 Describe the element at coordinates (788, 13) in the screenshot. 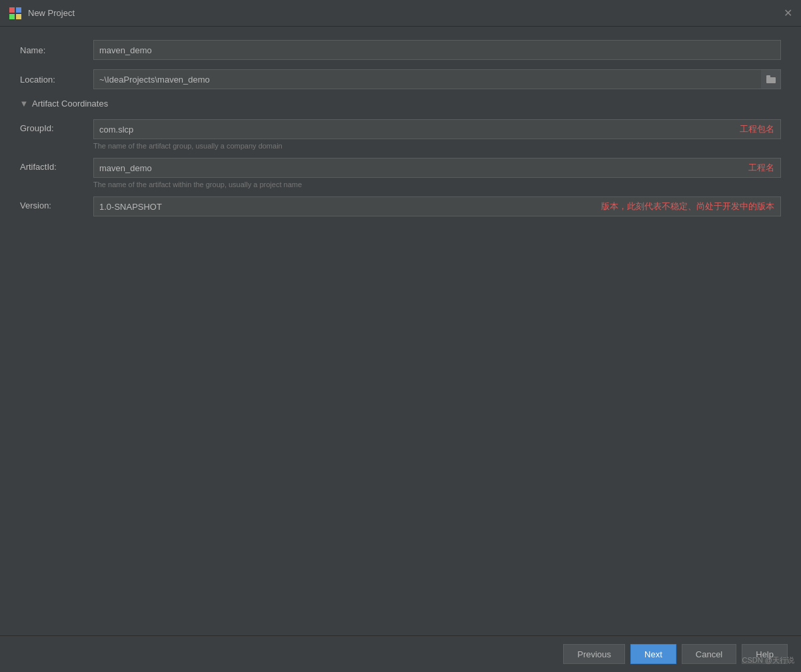

I see `close-button: ✕` at that location.